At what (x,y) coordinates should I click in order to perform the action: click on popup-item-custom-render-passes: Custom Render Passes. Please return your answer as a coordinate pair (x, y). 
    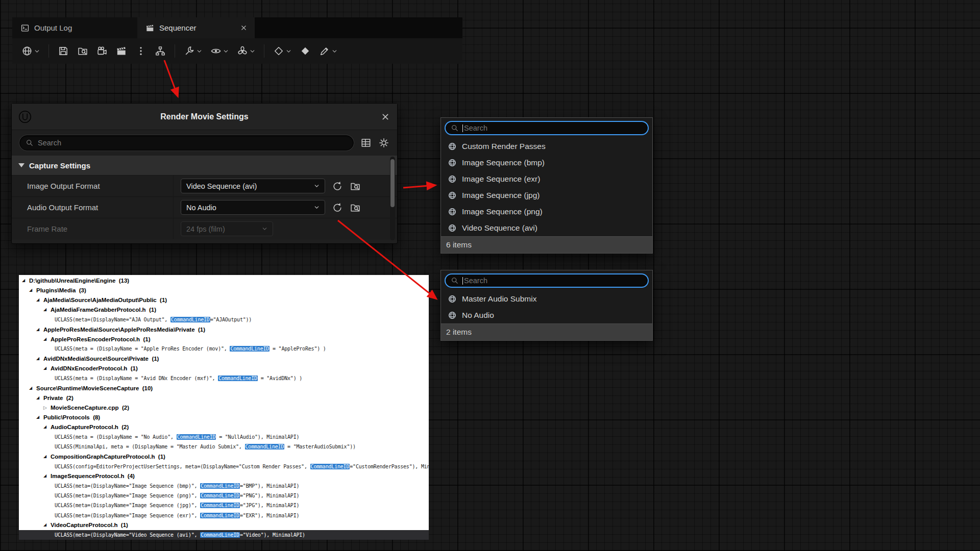
    Looking at the image, I should click on (547, 146).